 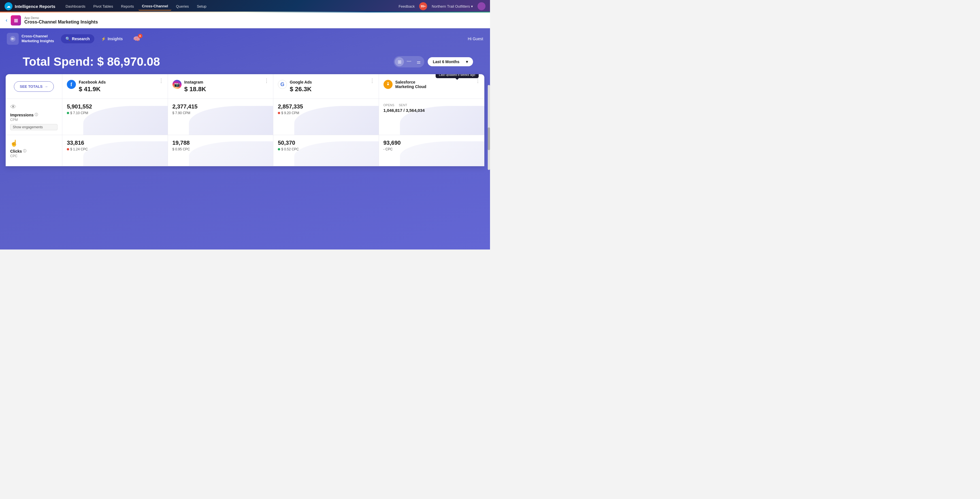 I want to click on nav-item-queries: Queries, so click(x=183, y=6).